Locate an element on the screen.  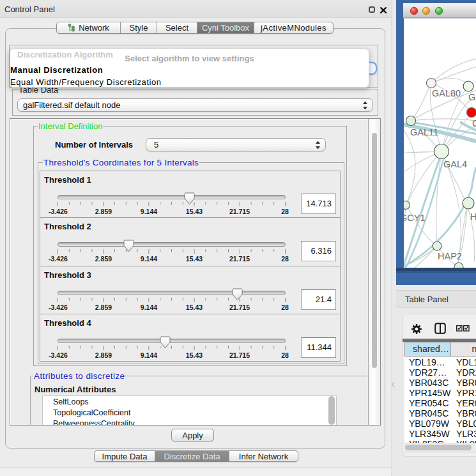
svg-text: C is located at coordinates (474, 123).